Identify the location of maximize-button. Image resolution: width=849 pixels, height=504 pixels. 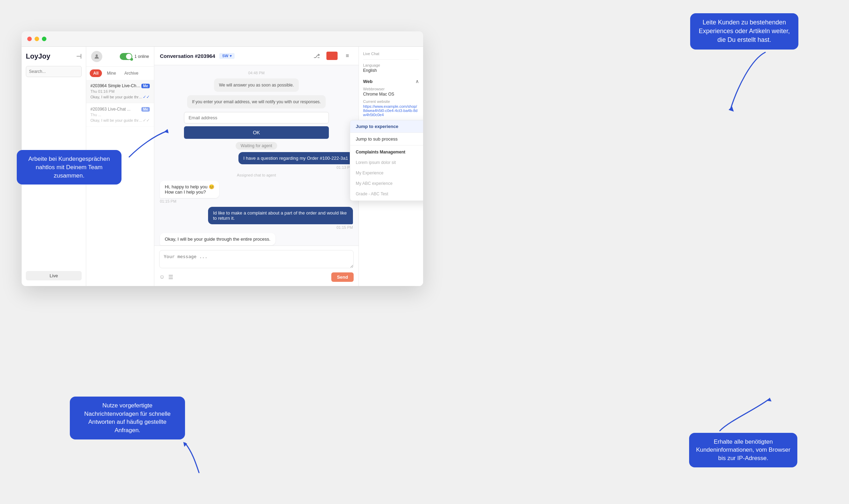
(44, 39).